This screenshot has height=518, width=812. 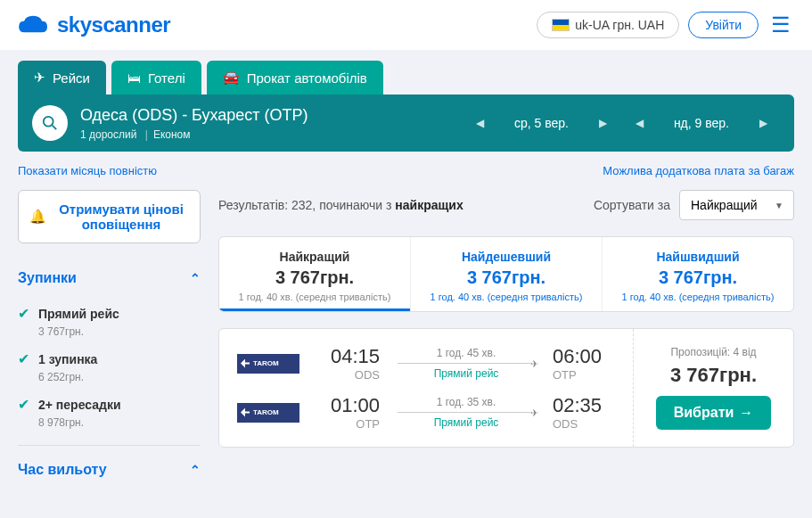 I want to click on filter-item-2plus-stops: ✔ 2+ пересадки 8 978грн., so click(x=109, y=414).